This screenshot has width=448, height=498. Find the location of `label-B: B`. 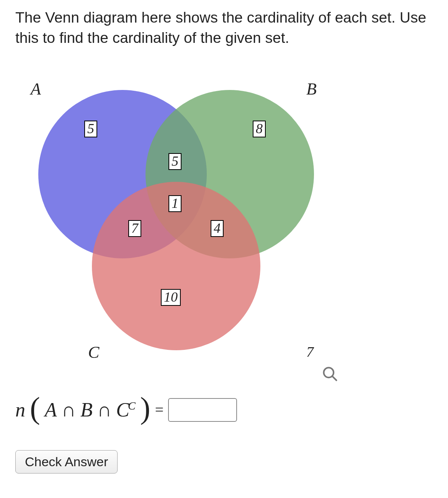

label-B: B is located at coordinates (312, 89).